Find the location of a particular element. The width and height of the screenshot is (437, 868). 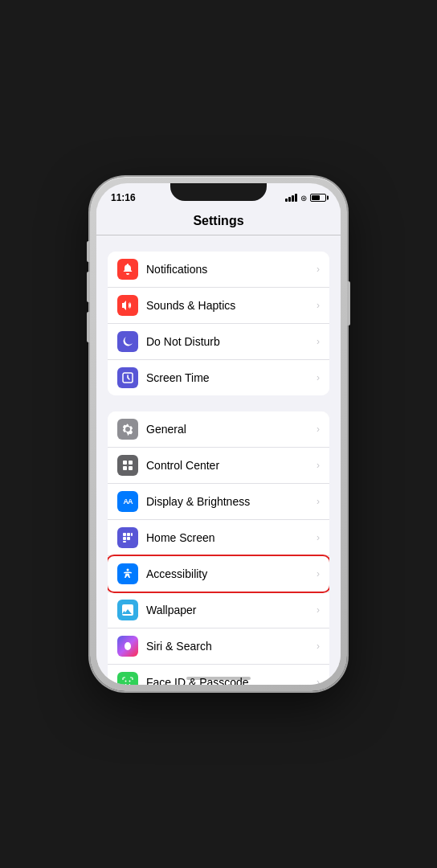

home-indicator is located at coordinates (218, 678).